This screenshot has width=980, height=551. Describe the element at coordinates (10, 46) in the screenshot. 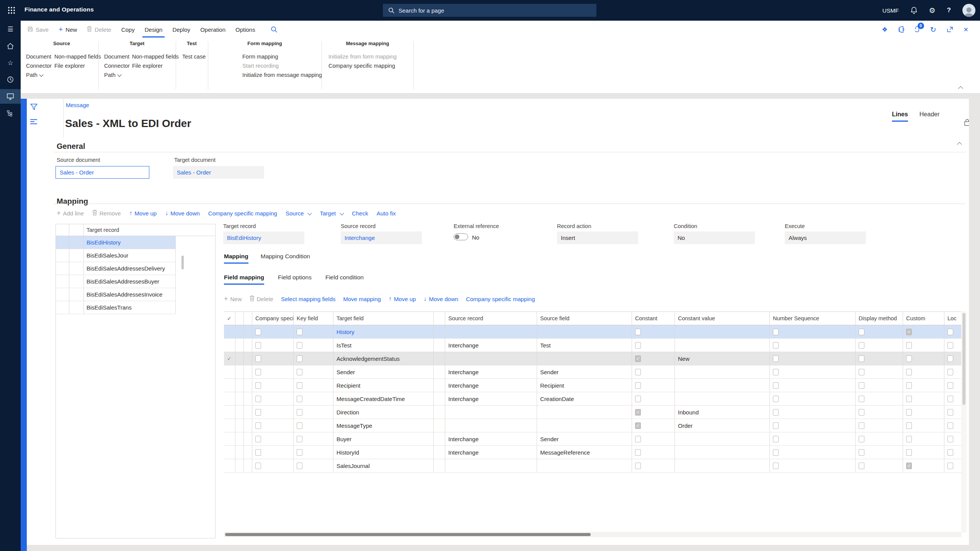

I see `nav-home-button` at that location.